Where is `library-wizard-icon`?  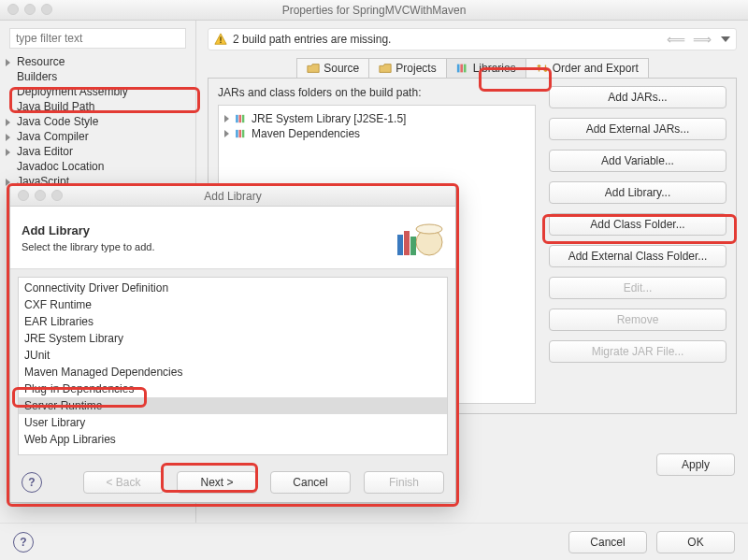 library-wizard-icon is located at coordinates (418, 237).